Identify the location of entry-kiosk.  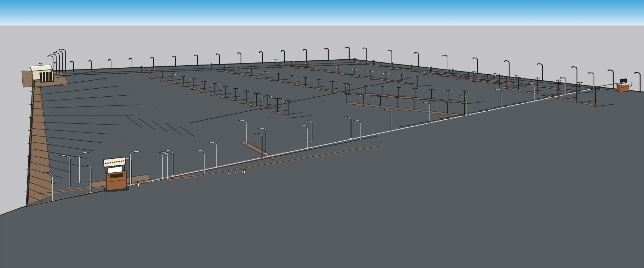
(116, 174).